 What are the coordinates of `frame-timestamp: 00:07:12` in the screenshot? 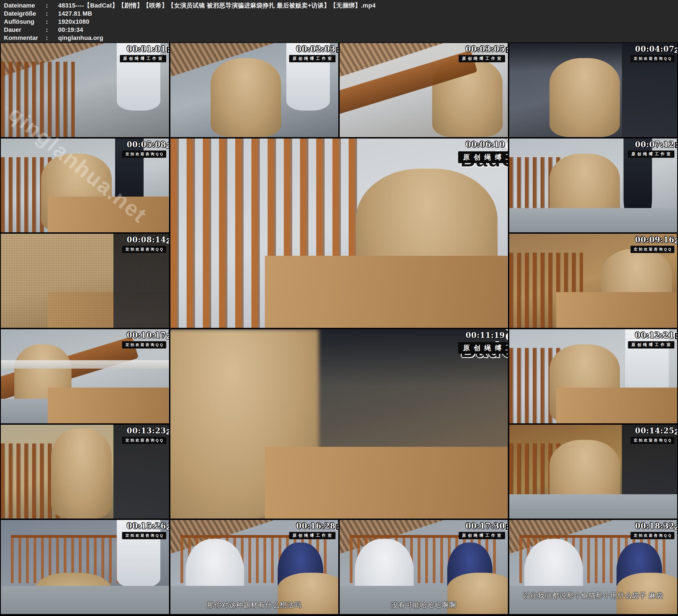 It's located at (654, 145).